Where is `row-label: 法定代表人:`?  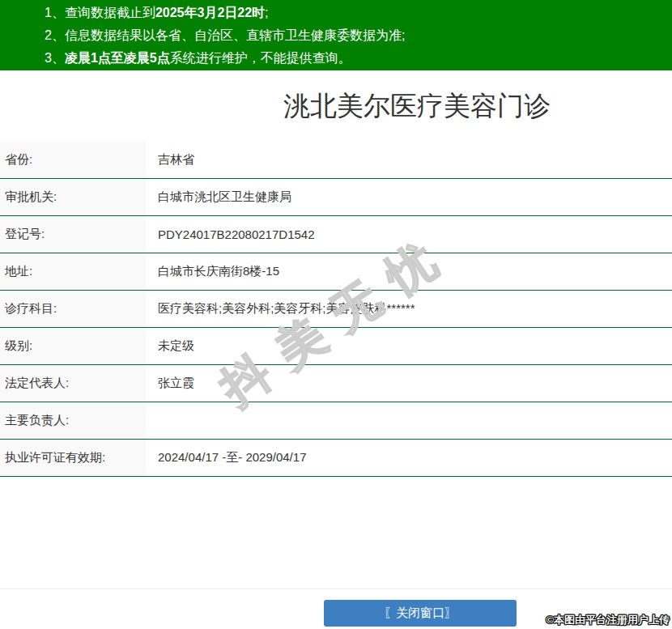
row-label: 法定代表人: is located at coordinates (73, 384).